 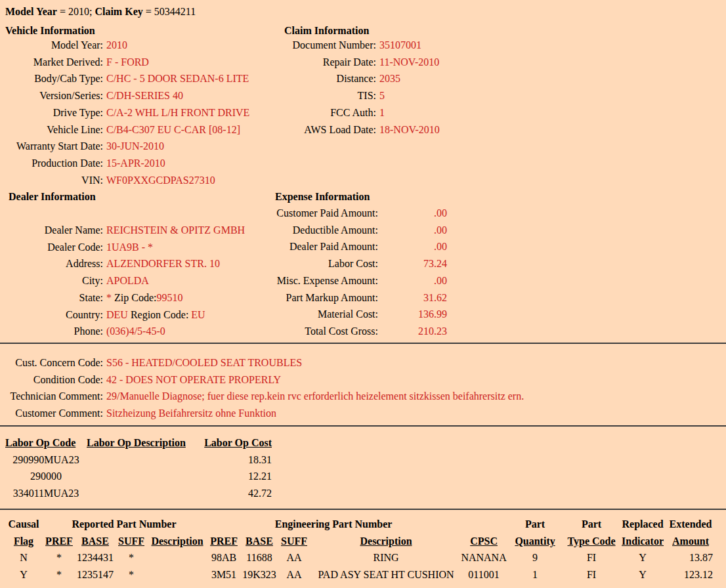 I want to click on info-row: Distance:2035, so click(x=358, y=79).